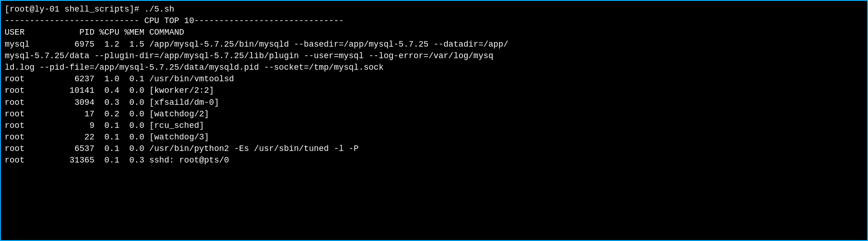 The width and height of the screenshot is (868, 241). I want to click on terminal-line: mysql 6975 1.2 1.5 /app/mysql-5.7.25/bin…, so click(434, 44).